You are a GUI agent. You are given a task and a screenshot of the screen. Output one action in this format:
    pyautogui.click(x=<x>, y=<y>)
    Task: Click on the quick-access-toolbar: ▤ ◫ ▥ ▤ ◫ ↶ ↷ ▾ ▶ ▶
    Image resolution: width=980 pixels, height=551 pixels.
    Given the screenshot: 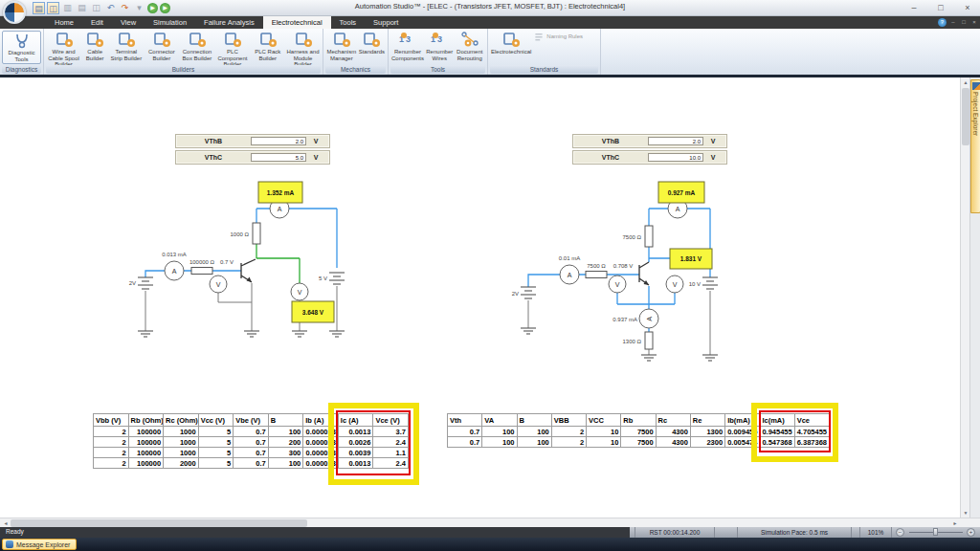 What is the action you would take?
    pyautogui.click(x=101, y=8)
    